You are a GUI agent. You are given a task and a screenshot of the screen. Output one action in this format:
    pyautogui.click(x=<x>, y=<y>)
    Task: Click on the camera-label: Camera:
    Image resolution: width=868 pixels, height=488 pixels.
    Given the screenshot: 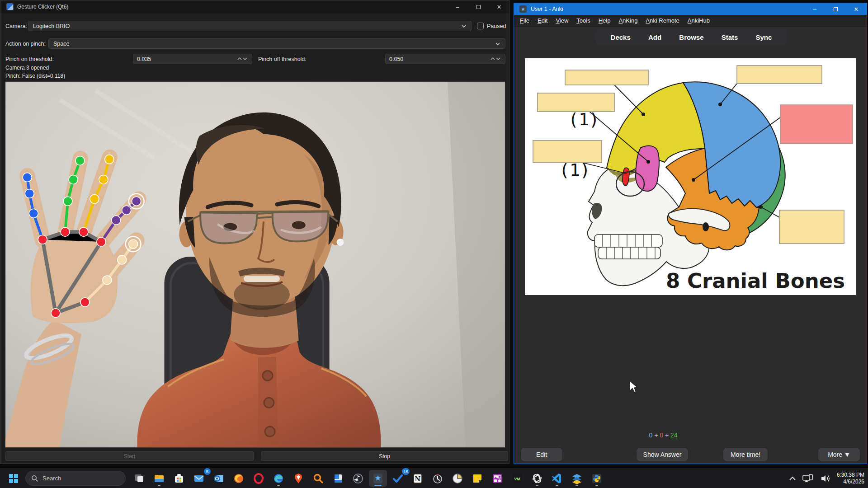 What is the action you would take?
    pyautogui.click(x=16, y=26)
    